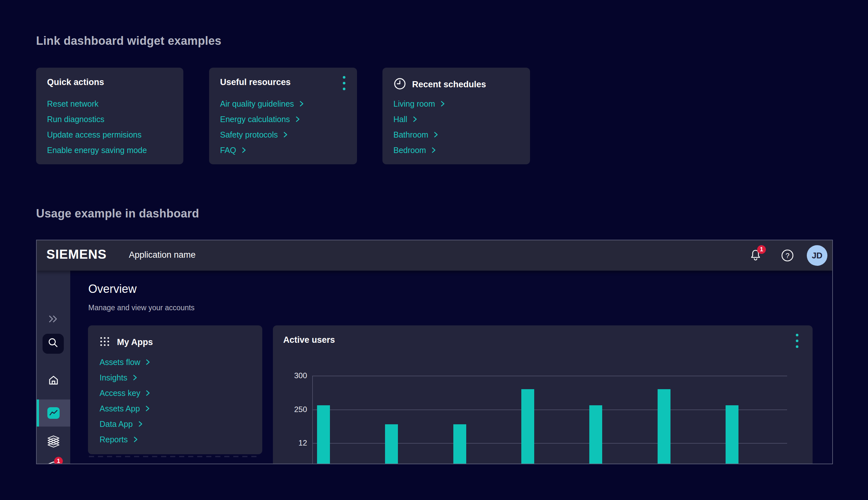  What do you see at coordinates (141, 308) in the screenshot?
I see `page-subtitle: Manage and view your accounts` at bounding box center [141, 308].